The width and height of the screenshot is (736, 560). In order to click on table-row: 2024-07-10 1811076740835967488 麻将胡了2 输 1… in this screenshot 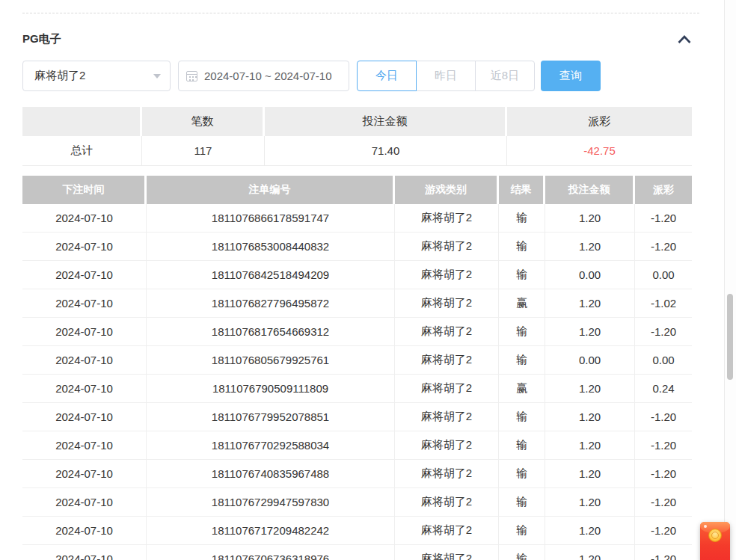, I will do `click(358, 474)`.